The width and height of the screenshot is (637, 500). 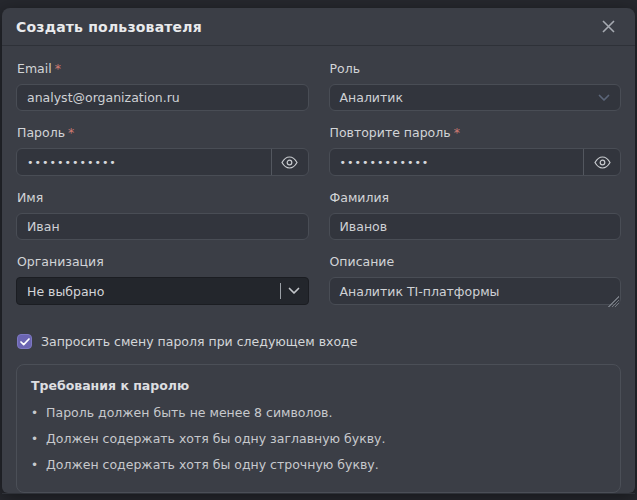 I want to click on last-name-field-group: Фамилия, so click(x=476, y=214).